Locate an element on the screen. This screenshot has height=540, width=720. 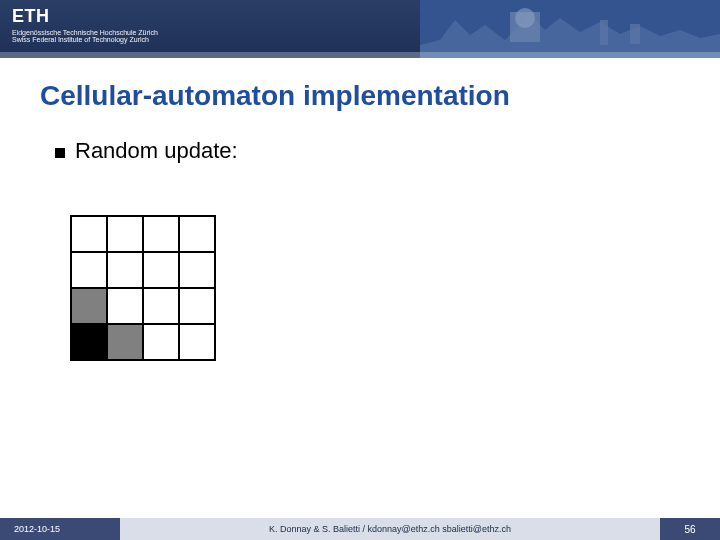
header-banner: ETH Eidgenössische Technische Hochschule… is located at coordinates (360, 29).